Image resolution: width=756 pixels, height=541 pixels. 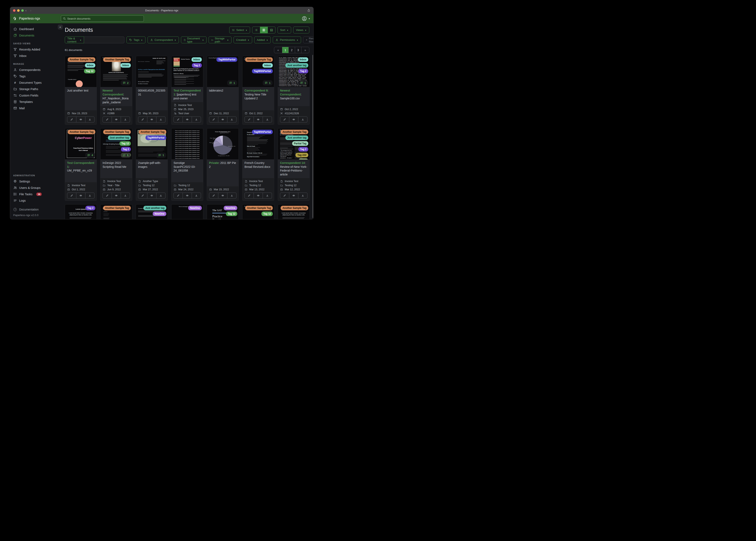 What do you see at coordinates (313, 137) in the screenshot?
I see `scrollbar` at bounding box center [313, 137].